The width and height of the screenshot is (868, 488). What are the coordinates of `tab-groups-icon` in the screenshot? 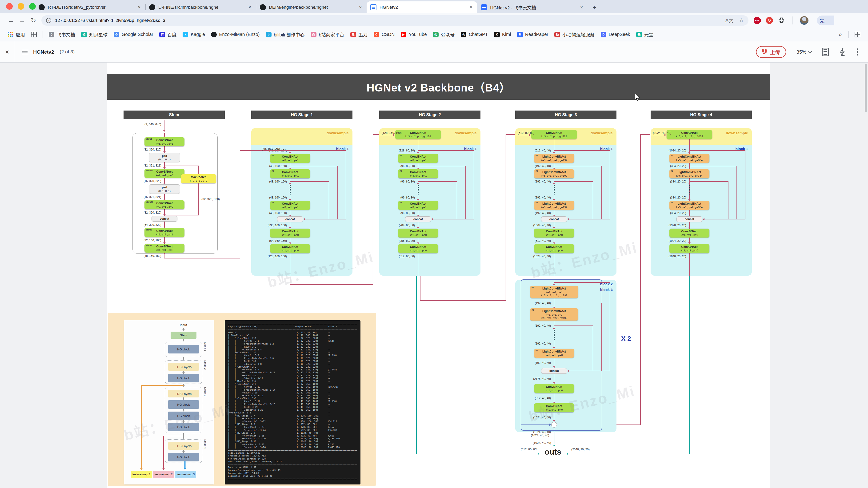 It's located at (34, 34).